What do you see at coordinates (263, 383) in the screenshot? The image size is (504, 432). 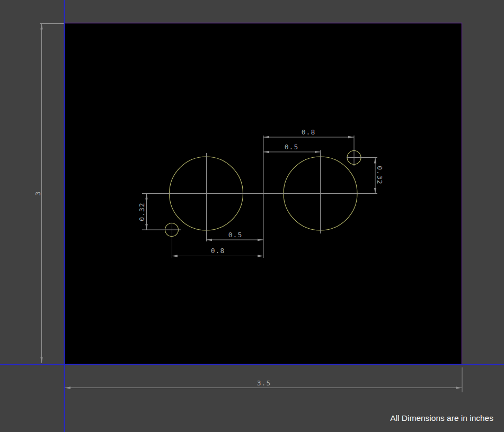 I see `dim-plate-width: 3.5` at bounding box center [263, 383].